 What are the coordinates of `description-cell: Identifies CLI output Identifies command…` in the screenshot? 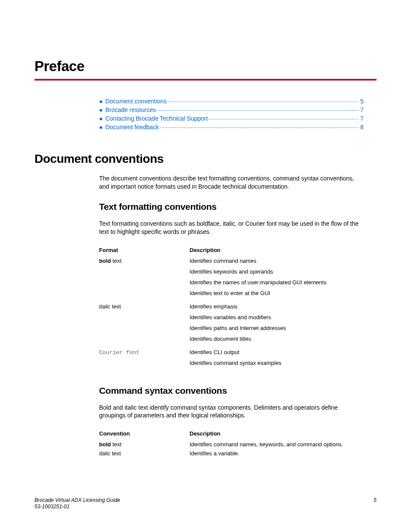 It's located at (277, 360).